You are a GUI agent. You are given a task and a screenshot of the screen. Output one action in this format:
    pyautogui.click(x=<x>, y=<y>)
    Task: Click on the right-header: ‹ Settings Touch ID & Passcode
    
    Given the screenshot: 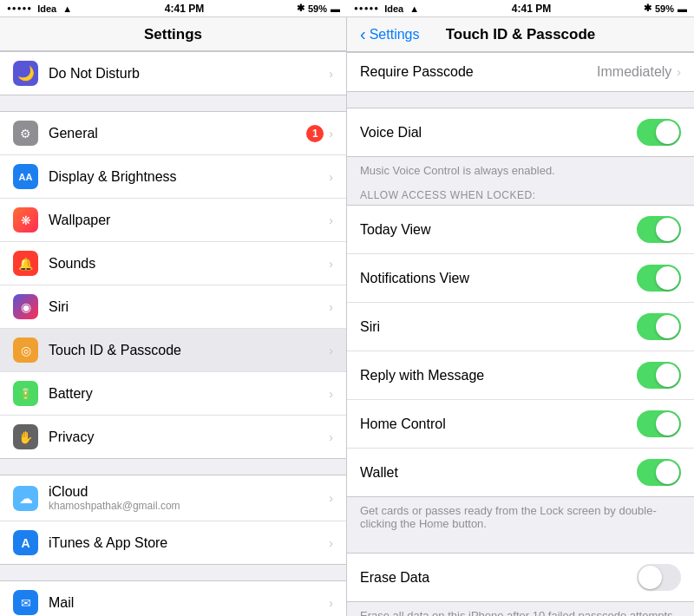 What is the action you would take?
    pyautogui.click(x=520, y=35)
    